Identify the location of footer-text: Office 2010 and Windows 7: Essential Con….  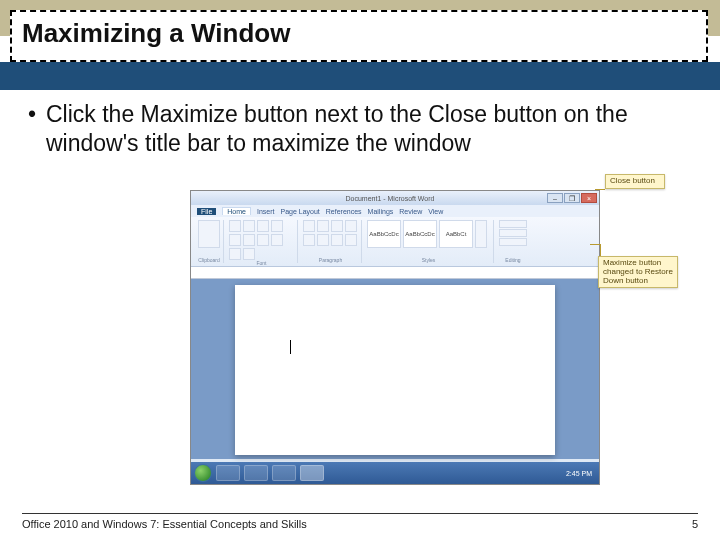
(164, 524).